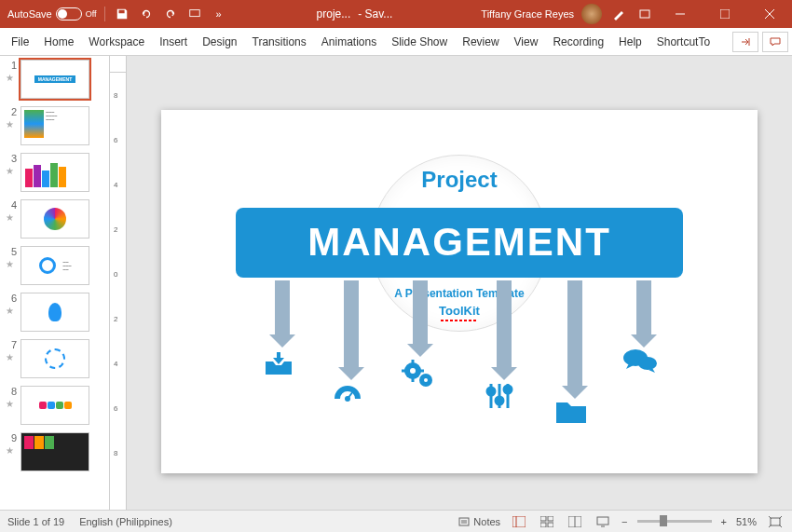  I want to click on tab-review: Review, so click(481, 41).